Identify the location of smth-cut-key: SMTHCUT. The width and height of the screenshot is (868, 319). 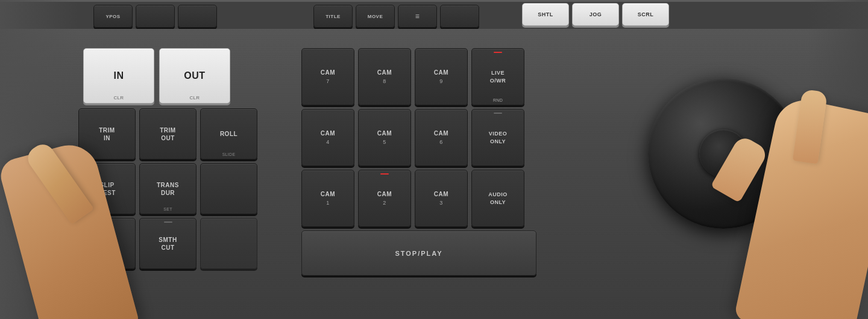
(168, 243).